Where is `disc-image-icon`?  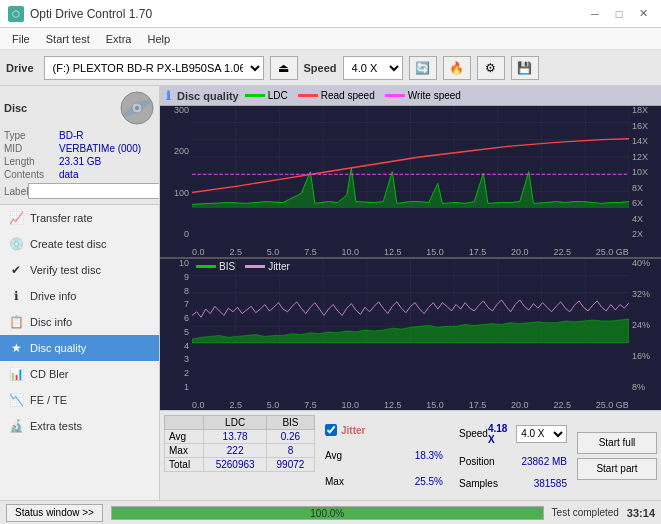
disc-image-icon is located at coordinates (137, 108).